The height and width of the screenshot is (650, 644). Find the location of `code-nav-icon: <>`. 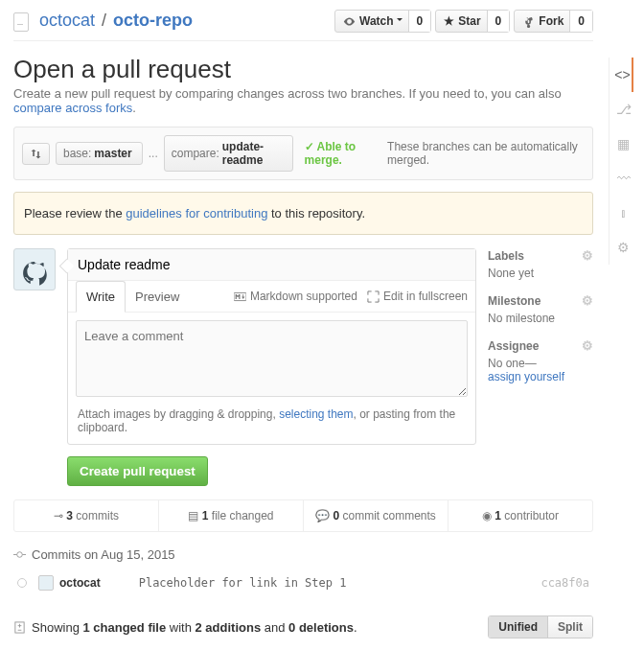

code-nav-icon: <> is located at coordinates (623, 75).